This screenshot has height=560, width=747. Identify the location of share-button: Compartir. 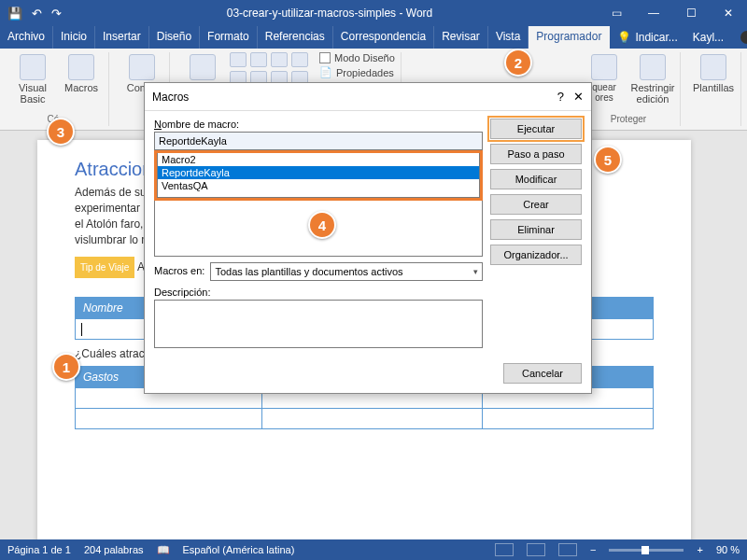
(740, 37).